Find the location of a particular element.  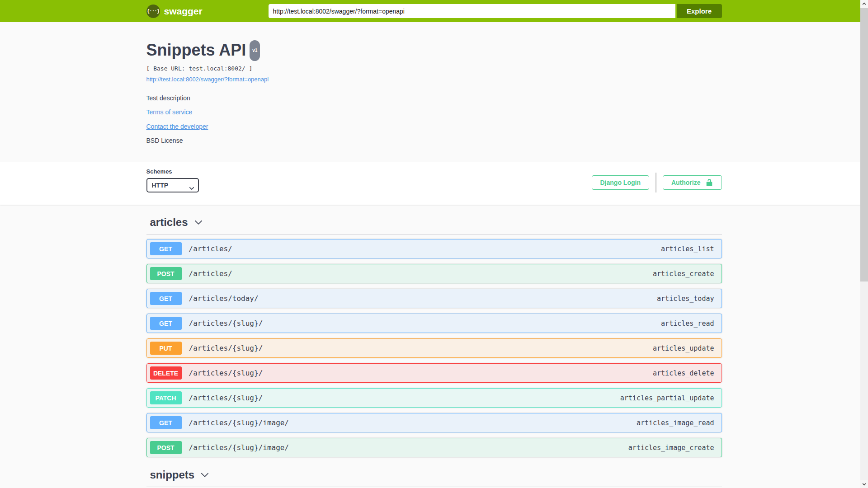

operation-path: /articles/today/ is located at coordinates (224, 298).